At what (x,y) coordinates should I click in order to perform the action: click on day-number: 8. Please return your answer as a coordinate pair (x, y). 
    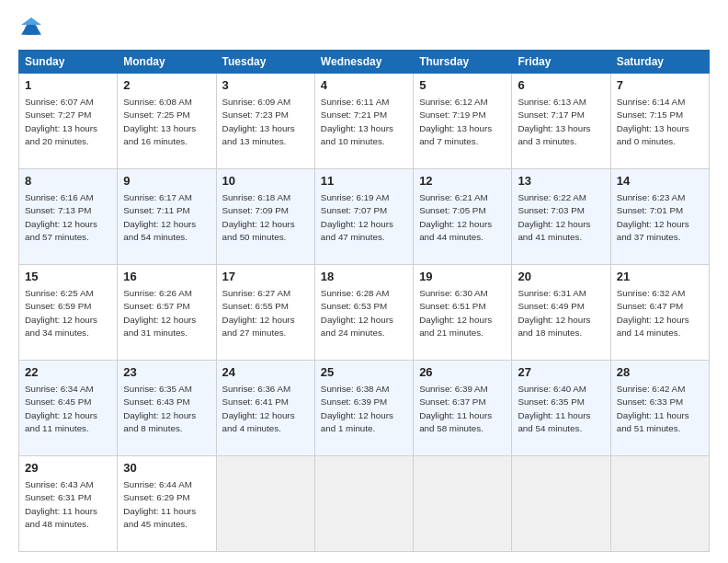
    Looking at the image, I should click on (68, 182).